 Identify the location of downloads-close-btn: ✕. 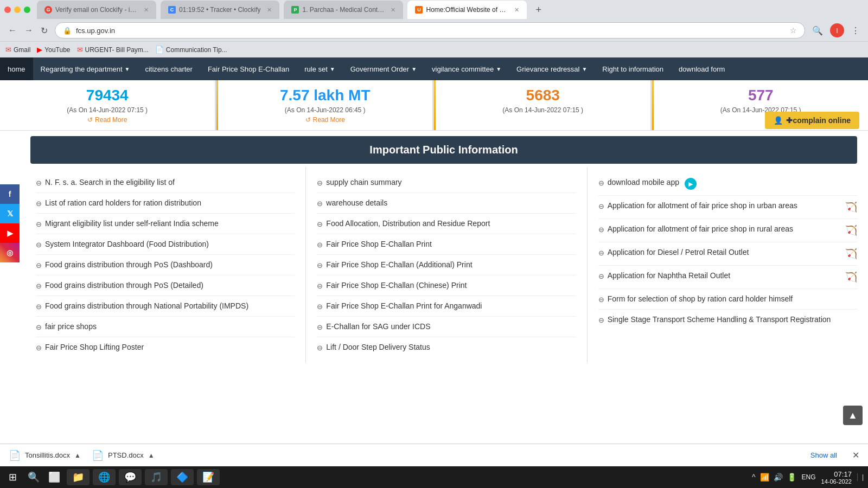
(856, 455).